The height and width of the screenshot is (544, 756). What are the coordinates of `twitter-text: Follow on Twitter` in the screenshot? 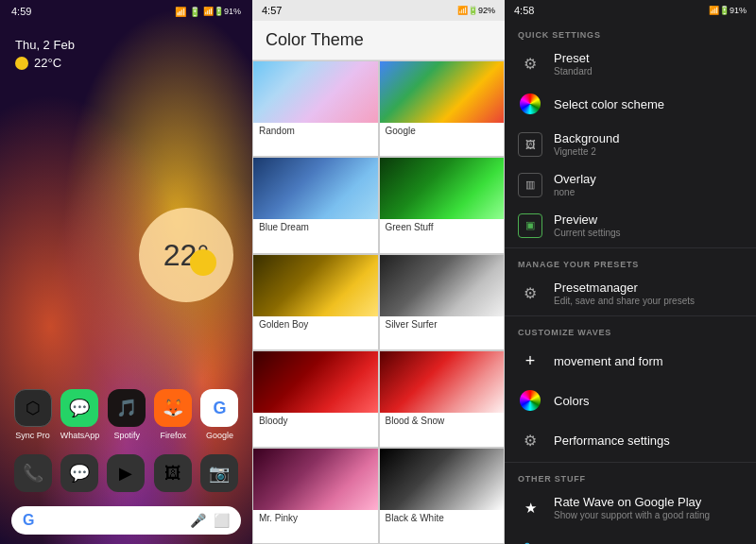 It's located at (648, 543).